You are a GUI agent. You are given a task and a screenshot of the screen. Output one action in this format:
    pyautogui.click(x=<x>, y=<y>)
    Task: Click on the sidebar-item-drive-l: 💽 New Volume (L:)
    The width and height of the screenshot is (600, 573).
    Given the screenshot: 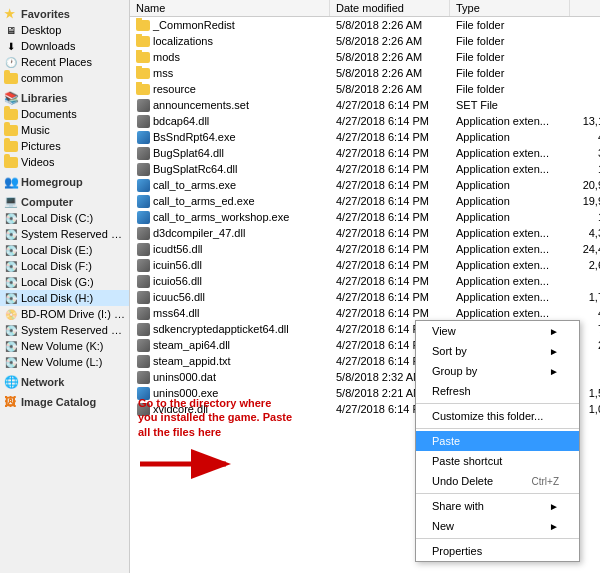 What is the action you would take?
    pyautogui.click(x=64, y=362)
    